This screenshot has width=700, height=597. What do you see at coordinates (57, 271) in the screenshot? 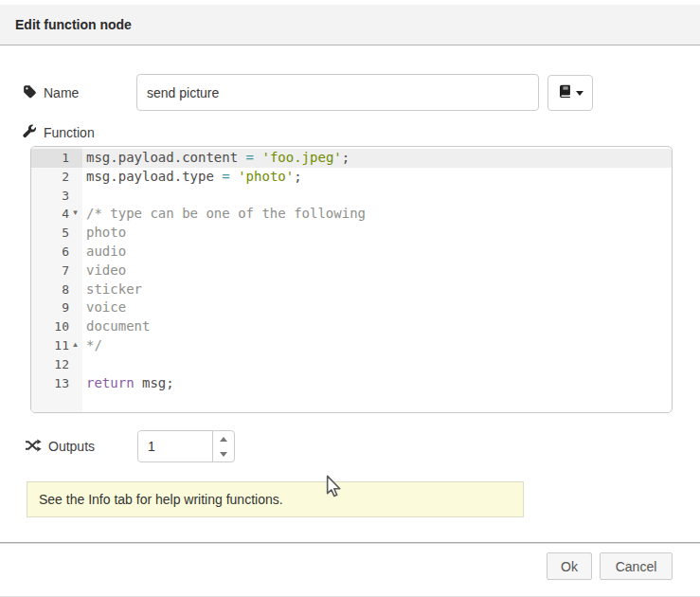
I see `line-number: 7` at bounding box center [57, 271].